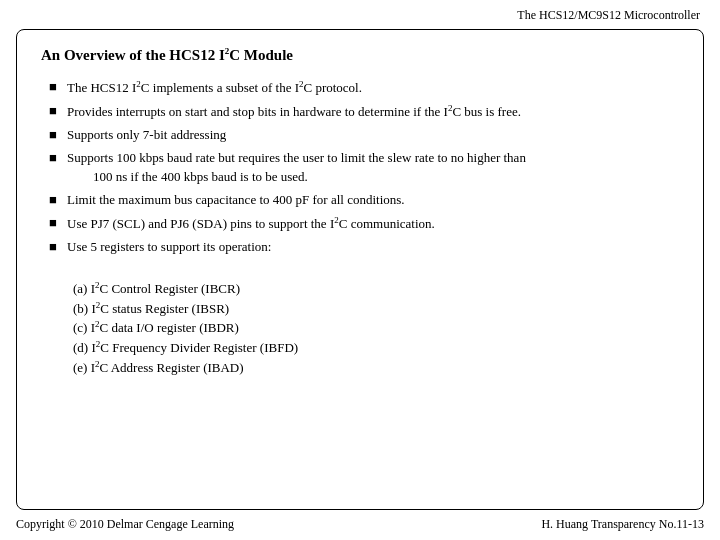  Describe the element at coordinates (360, 524) in the screenshot. I see `footer: Copyright © 2010 Delmar Cengage Learning…` at that location.